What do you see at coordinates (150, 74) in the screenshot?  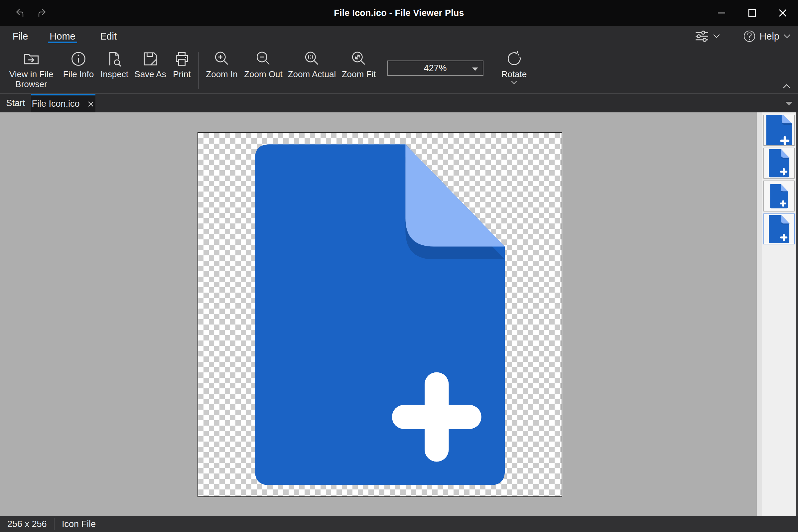 I see `save-as-label: Save As` at bounding box center [150, 74].